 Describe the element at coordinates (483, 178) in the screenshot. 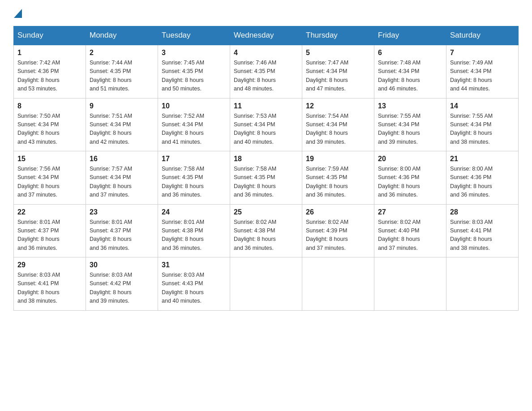

I see `calendar-cell: 21 Sunrise: 8:00 AMSunset: 4:36 PMDaylig…` at that location.